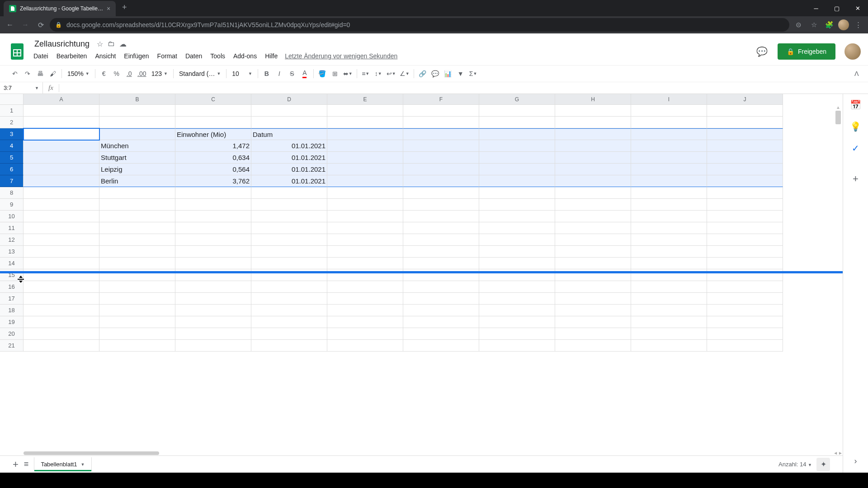  Describe the element at coordinates (28, 74) in the screenshot. I see `redo-button: ↷` at that location.